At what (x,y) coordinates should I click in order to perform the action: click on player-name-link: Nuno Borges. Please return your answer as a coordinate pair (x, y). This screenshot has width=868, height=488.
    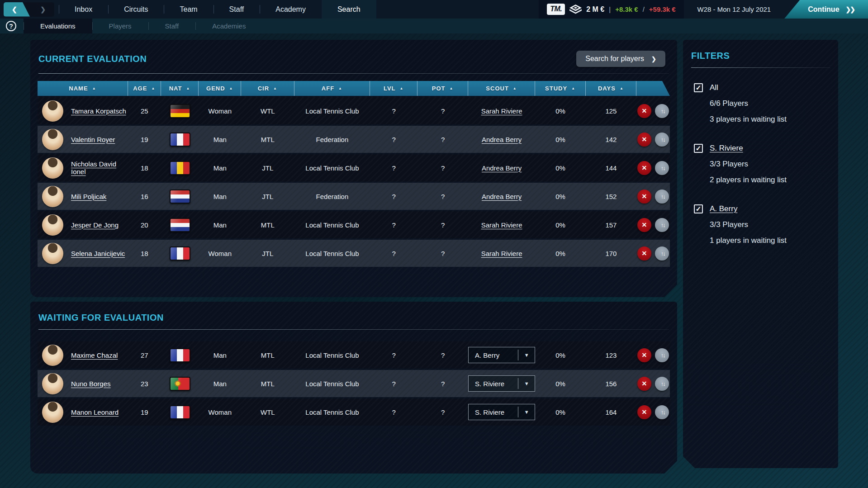
    Looking at the image, I should click on (91, 384).